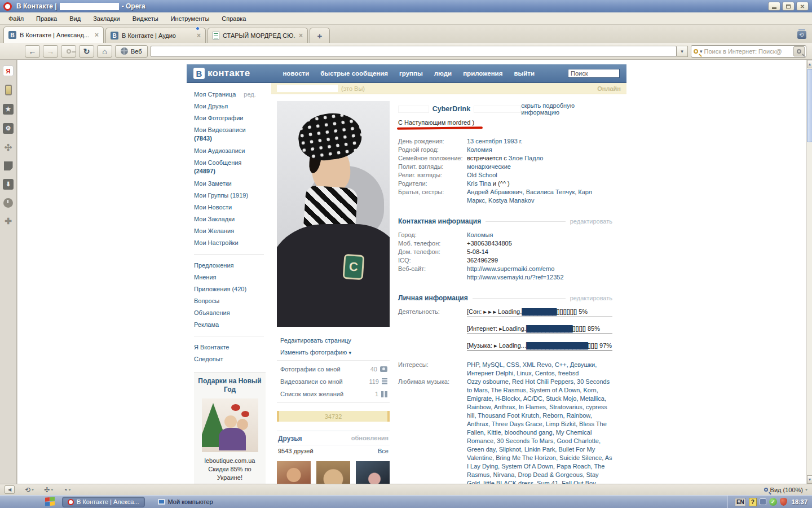 This screenshot has height=508, width=812. I want to click on menu-edit: Правка, so click(46, 19).